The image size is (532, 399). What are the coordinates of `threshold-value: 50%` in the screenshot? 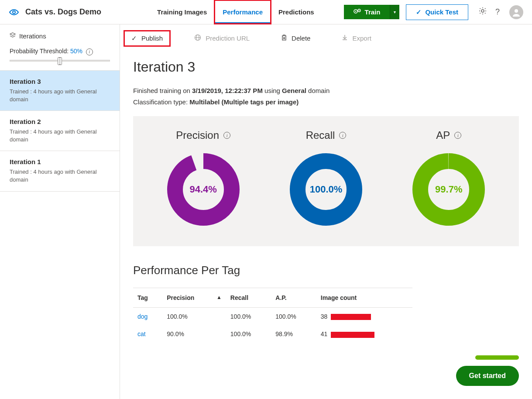 It's located at (76, 51).